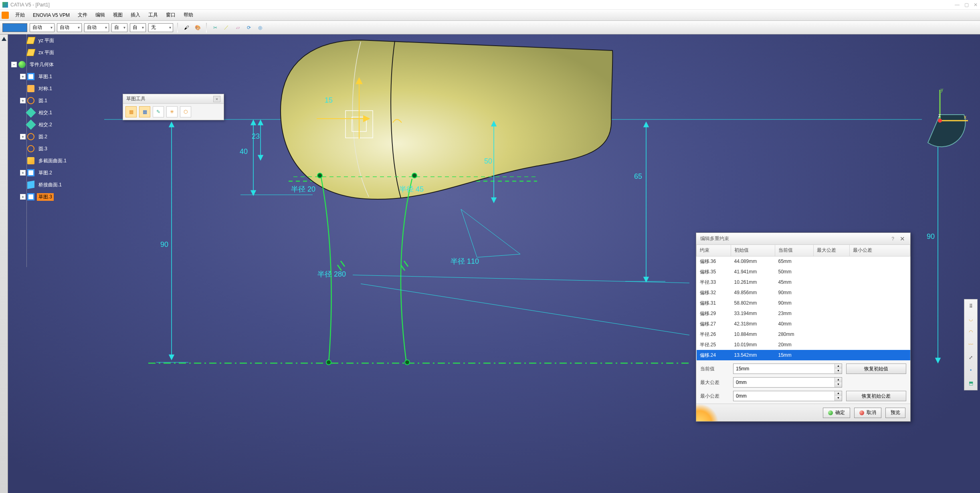 The image size is (980, 493). Describe the element at coordinates (188, 15) in the screenshot. I see `menu-help: 帮助` at that location.